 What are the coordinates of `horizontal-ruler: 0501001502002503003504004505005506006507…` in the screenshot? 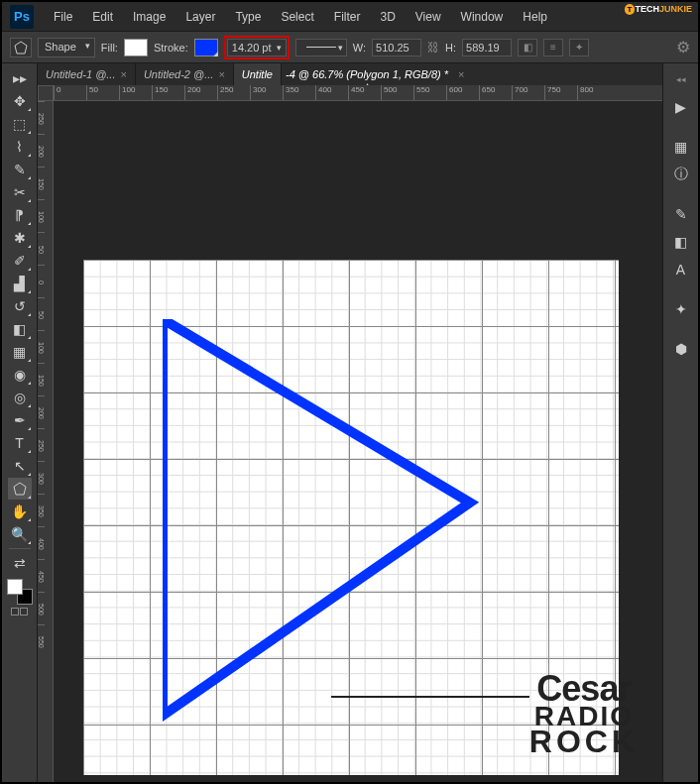 It's located at (358, 93).